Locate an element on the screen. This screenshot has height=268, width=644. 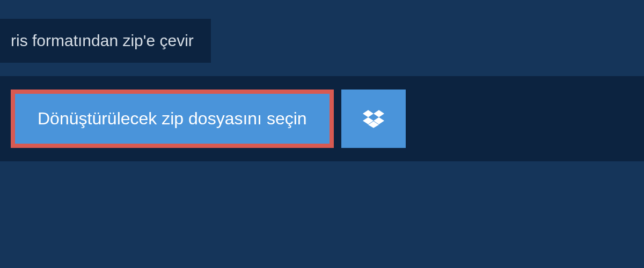
dropbox-icon is located at coordinates (374, 119).